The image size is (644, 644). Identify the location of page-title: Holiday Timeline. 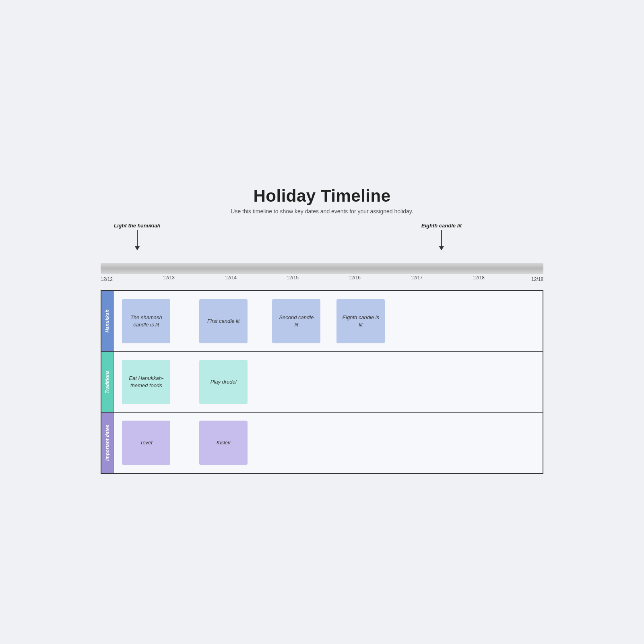
(322, 196).